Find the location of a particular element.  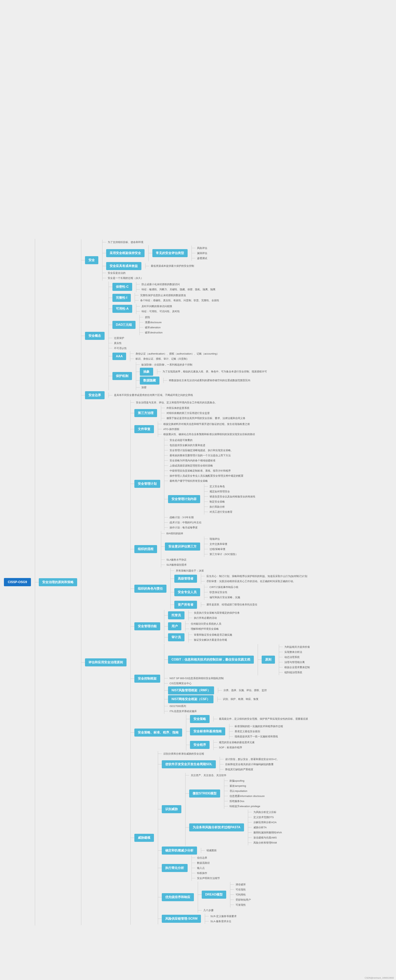

tree-node: 最终用户遵守守组织所有安全策略 is located at coordinates (212, 481).